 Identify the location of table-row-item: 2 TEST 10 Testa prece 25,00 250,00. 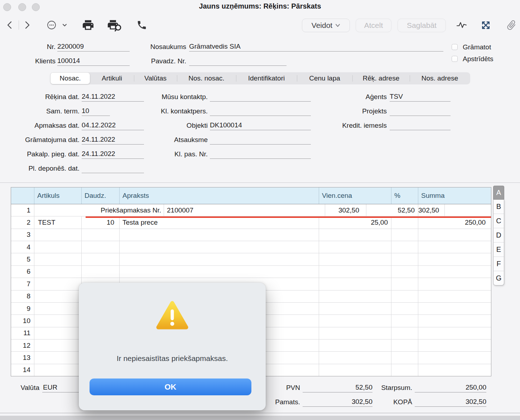
(251, 223).